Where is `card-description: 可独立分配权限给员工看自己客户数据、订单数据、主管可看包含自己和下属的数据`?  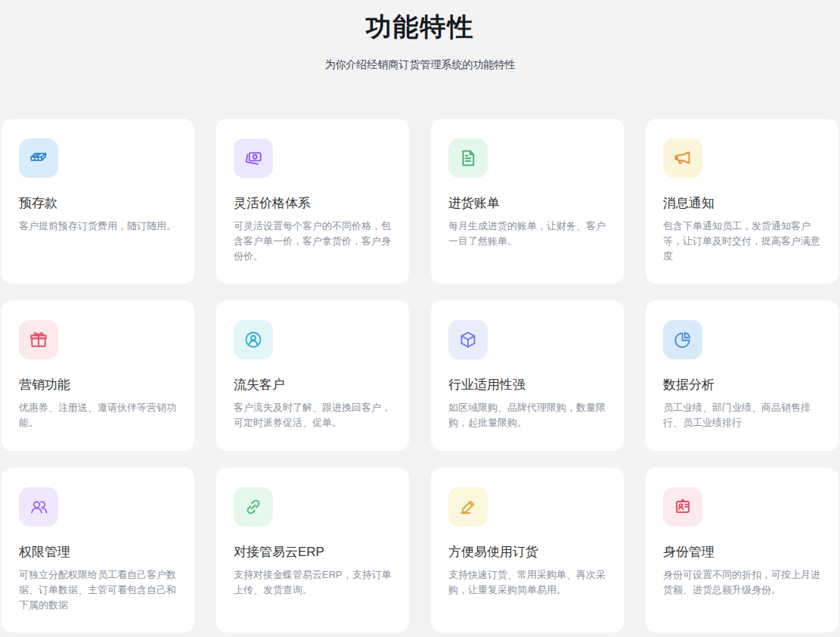 card-description: 可独立分配权限给员工看自己客户数据、订单数据、主管可看包含自己和下属的数据 is located at coordinates (98, 590).